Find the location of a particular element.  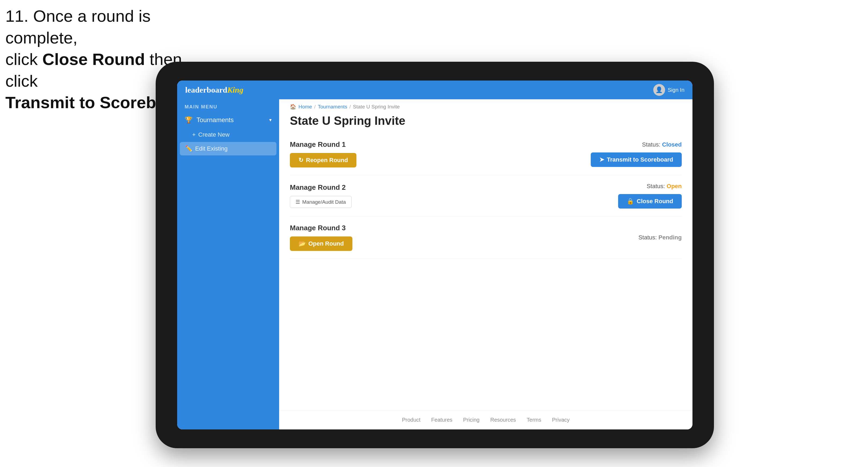

open-icon: 📂 is located at coordinates (302, 244).